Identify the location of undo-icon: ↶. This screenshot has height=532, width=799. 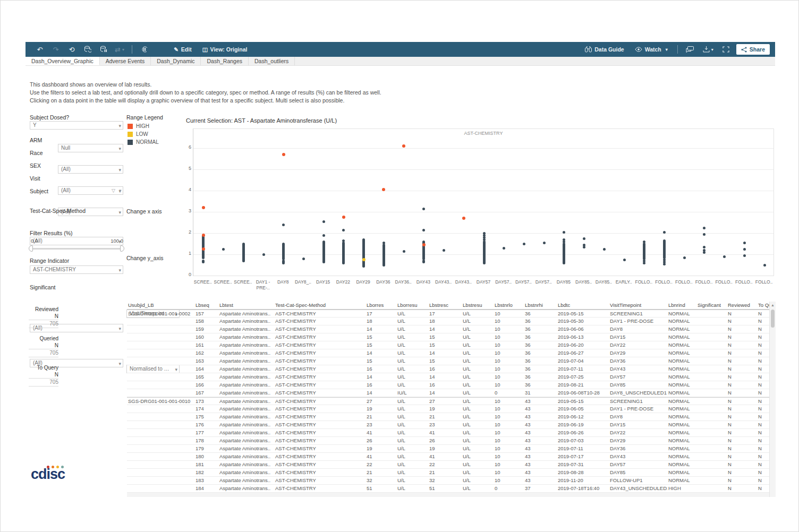
(40, 49).